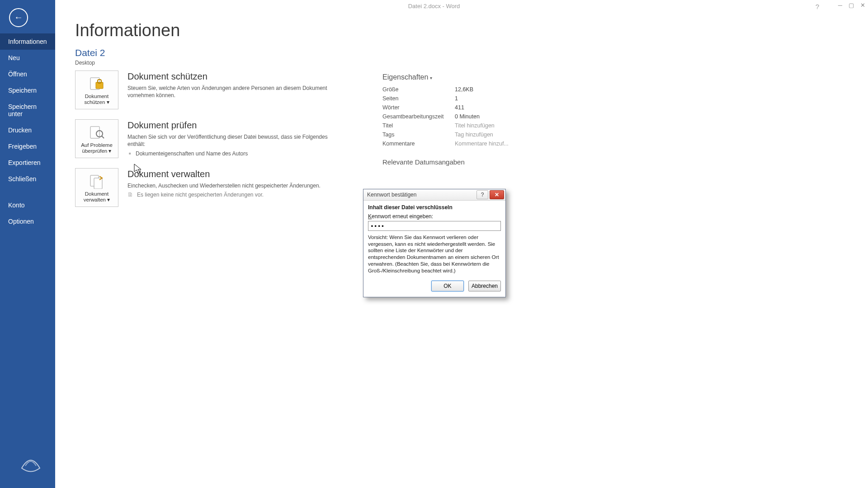 Image resolution: width=868 pixels, height=488 pixels. What do you see at coordinates (28, 130) in the screenshot?
I see `nav-drucken: Drucken` at bounding box center [28, 130].